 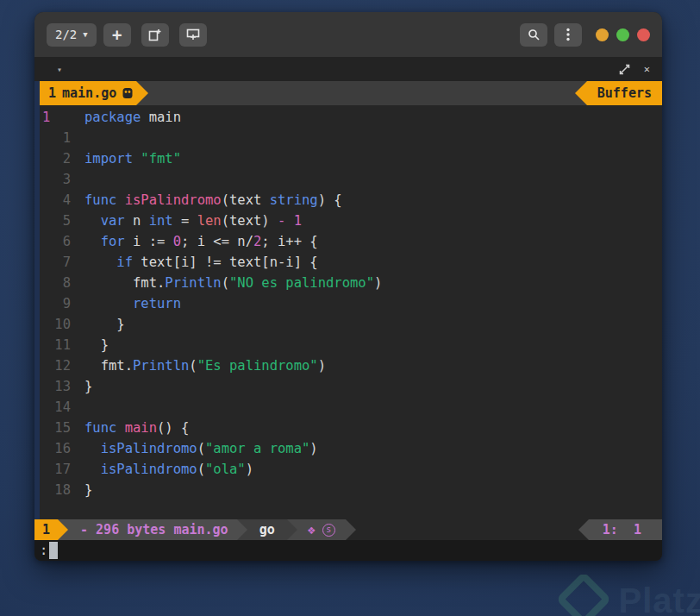 What do you see at coordinates (351, 221) in the screenshot?
I see `code-line: 5 var n int = len(text) - 1` at bounding box center [351, 221].